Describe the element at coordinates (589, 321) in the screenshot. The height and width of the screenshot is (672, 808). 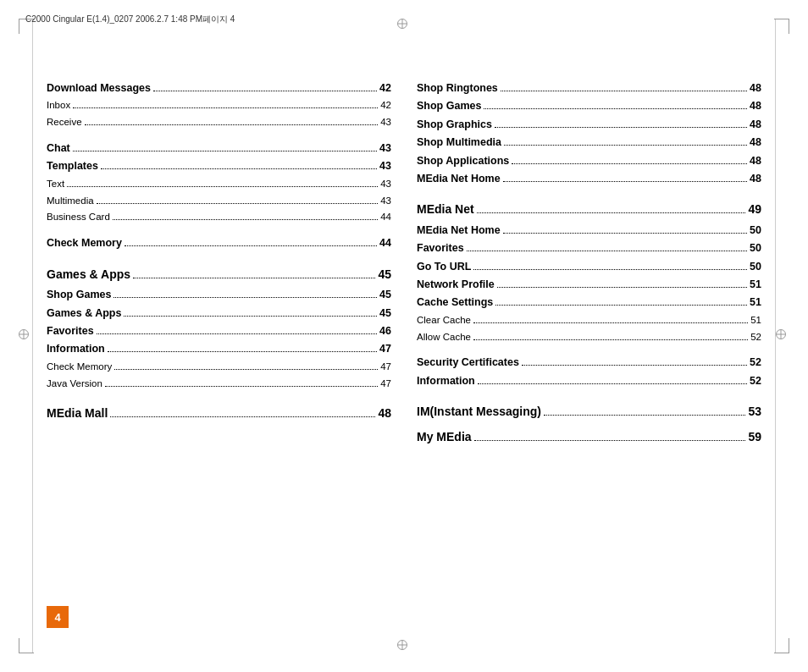
I see `toc-entry: Clear Cache51` at that location.